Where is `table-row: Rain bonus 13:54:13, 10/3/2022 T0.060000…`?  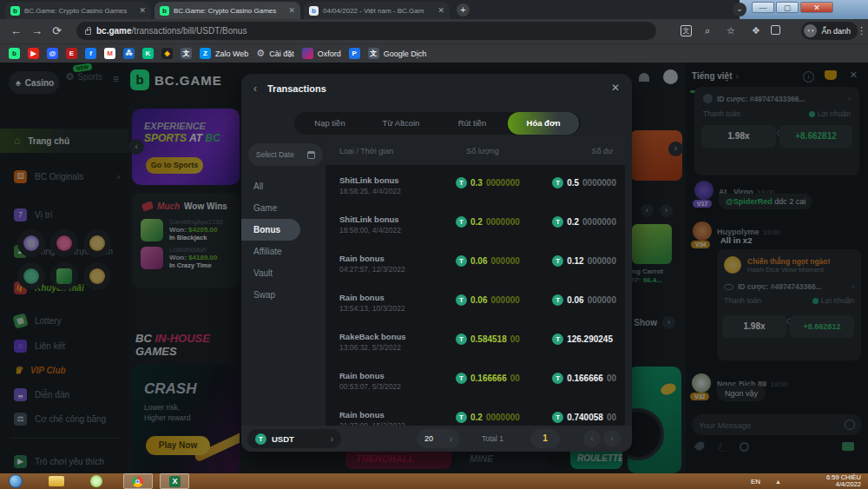
table-row: Rain bonus 13:54:13, 10/3/2022 T0.060000… is located at coordinates (476, 307).